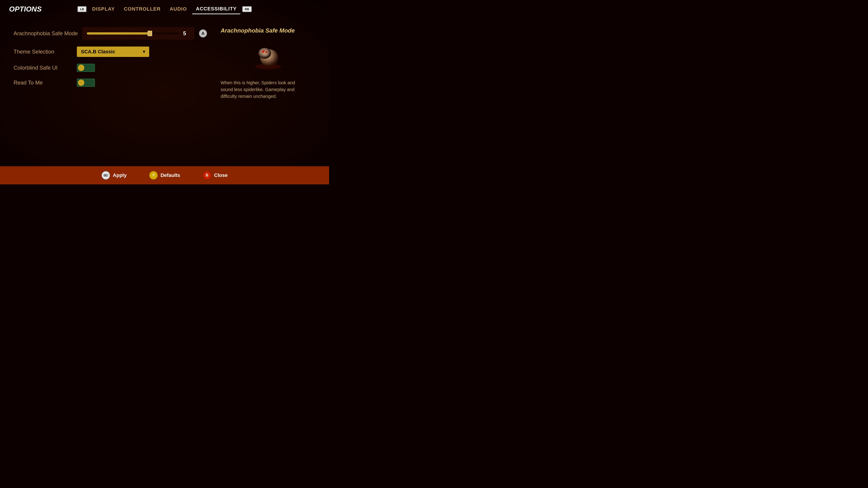 The width and height of the screenshot is (868, 488). I want to click on tab-controller: CONTROLLER, so click(142, 9).